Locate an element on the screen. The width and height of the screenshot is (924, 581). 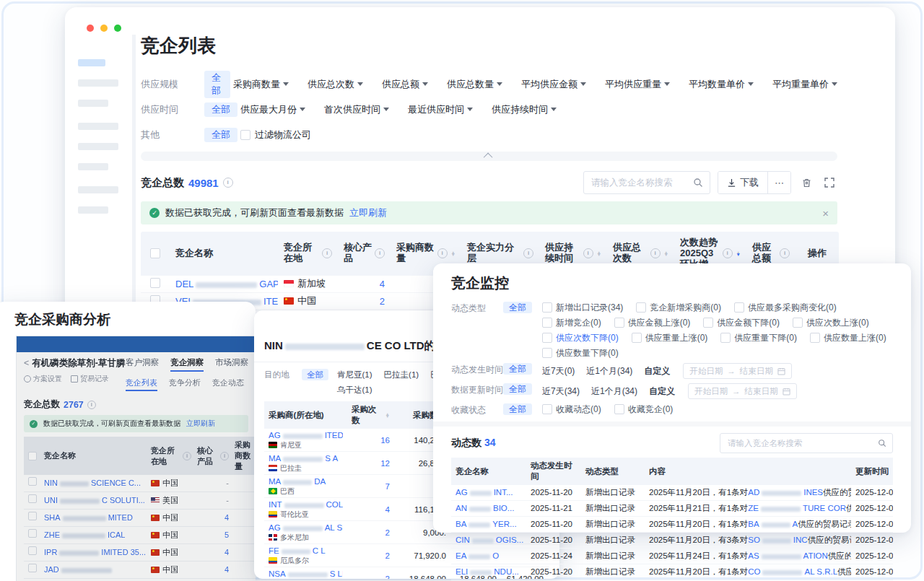
type-option: 供应次数上涨(0) is located at coordinates (831, 323).